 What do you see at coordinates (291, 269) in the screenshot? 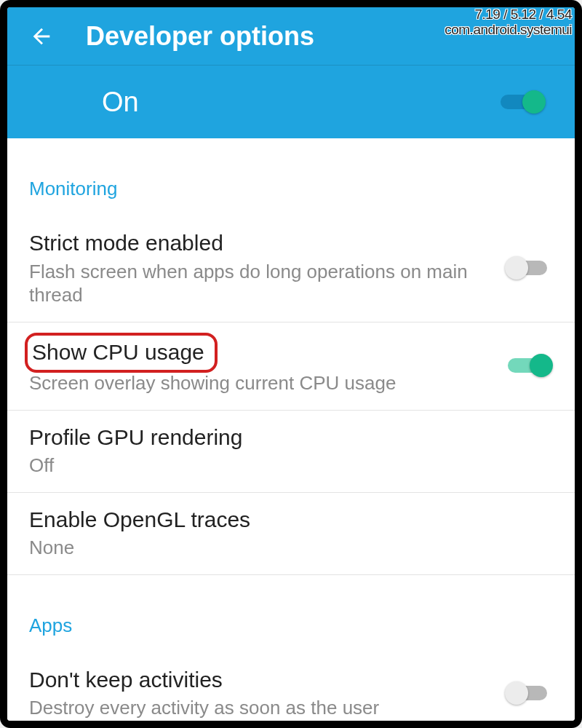
I see `setting-strict-mode: Strict mode enabled Flash screen when ap…` at bounding box center [291, 269].